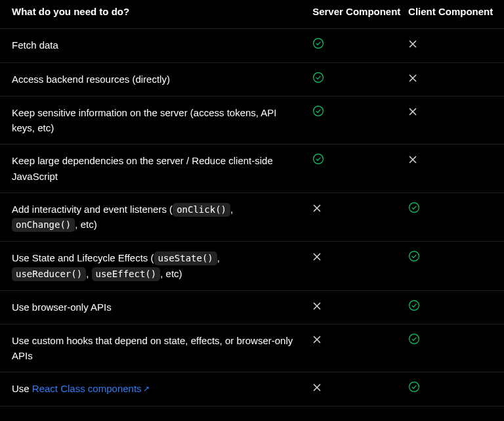 The width and height of the screenshot is (504, 421). What do you see at coordinates (252, 348) in the screenshot?
I see `table-row: Use custom hooks that depend on state, e…` at bounding box center [252, 348].